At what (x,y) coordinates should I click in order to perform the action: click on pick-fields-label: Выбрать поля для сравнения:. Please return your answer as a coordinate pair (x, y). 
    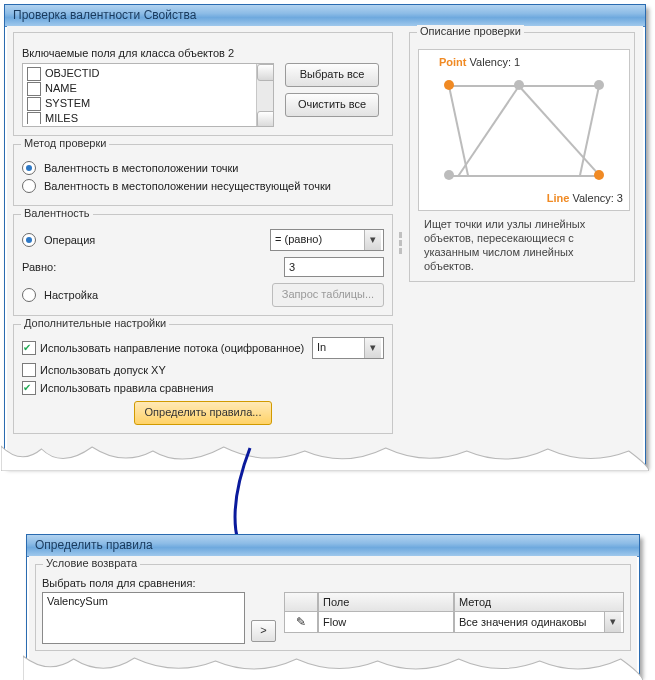
    Looking at the image, I should click on (333, 583).